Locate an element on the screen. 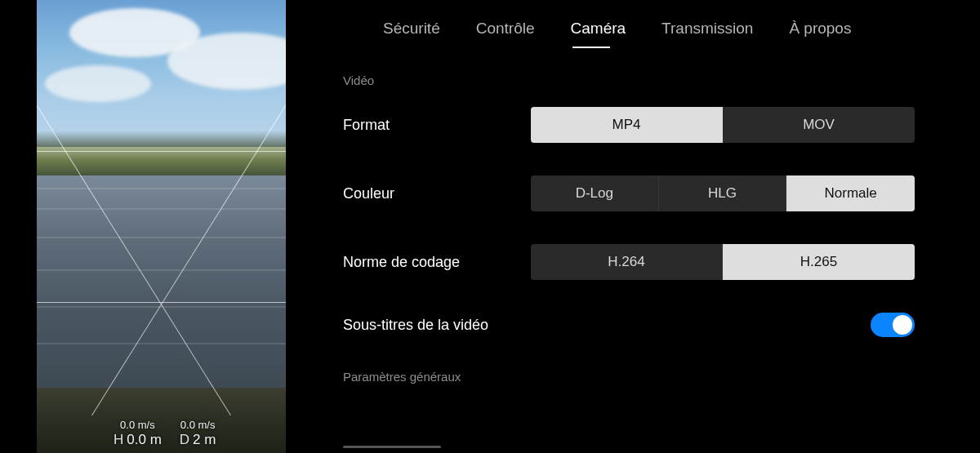  segmented-format: MP4 MOV is located at coordinates (723, 125).